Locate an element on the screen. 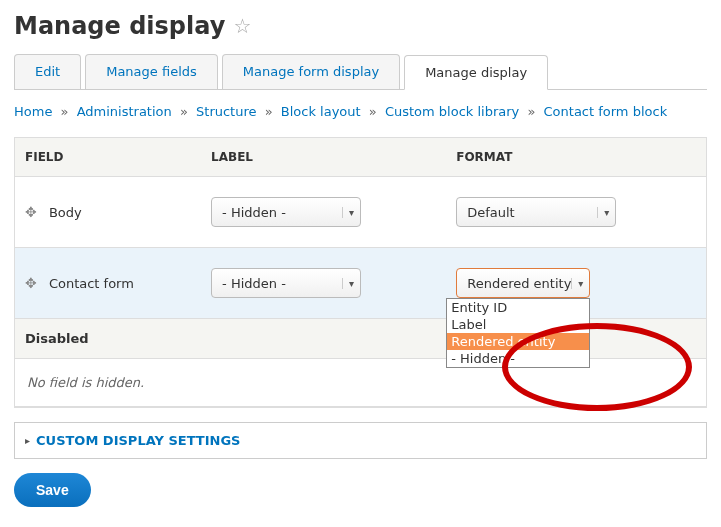  tabs: Edit Manage fields Manage form display M… is located at coordinates (360, 72).